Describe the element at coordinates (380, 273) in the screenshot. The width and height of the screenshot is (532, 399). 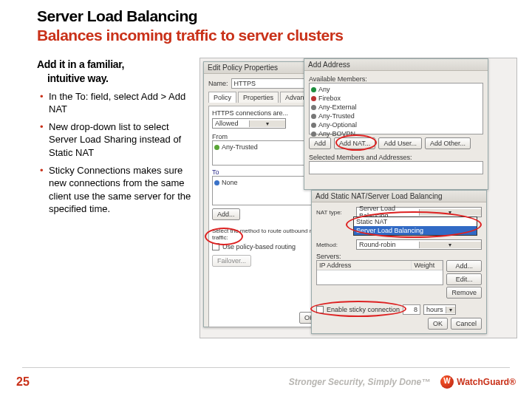
I see `servers-table: IP Address Weight` at that location.